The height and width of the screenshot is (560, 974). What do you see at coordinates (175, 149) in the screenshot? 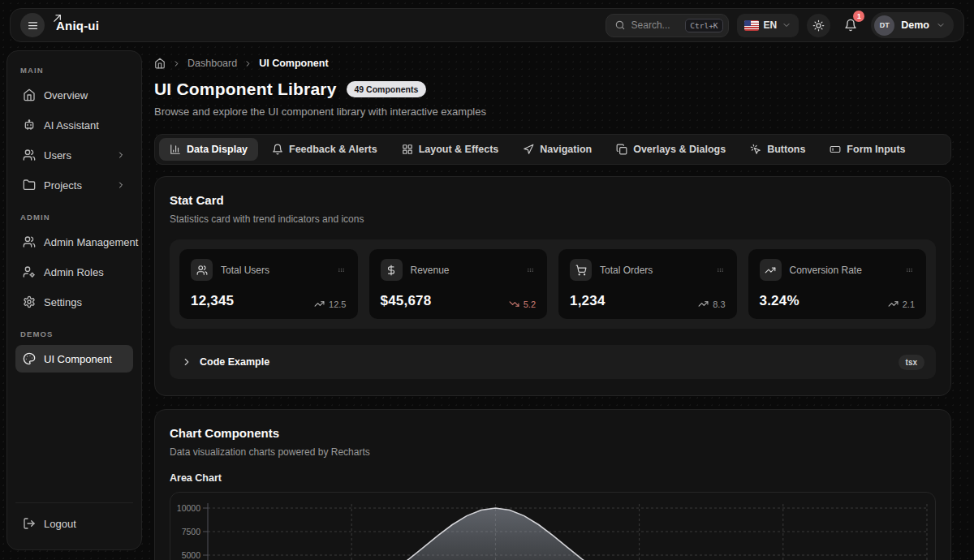
I see `bar-chart-icon` at bounding box center [175, 149].